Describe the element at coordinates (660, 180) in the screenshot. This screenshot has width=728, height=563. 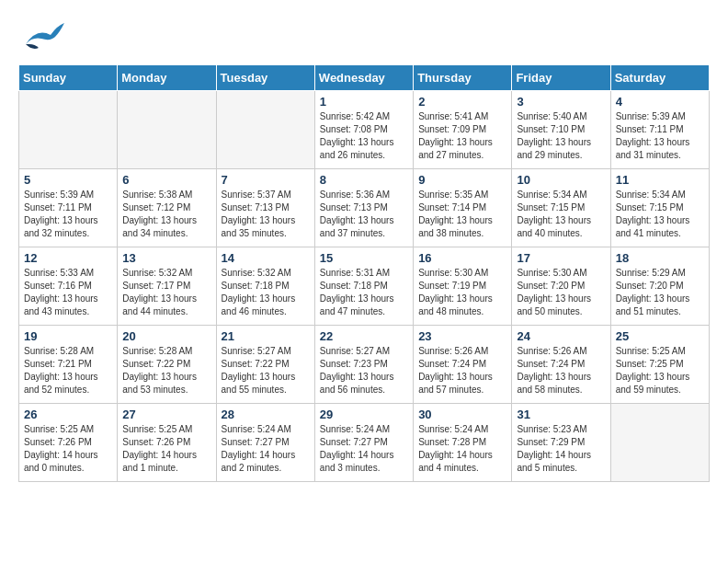
I see `day-number: 11` at that location.